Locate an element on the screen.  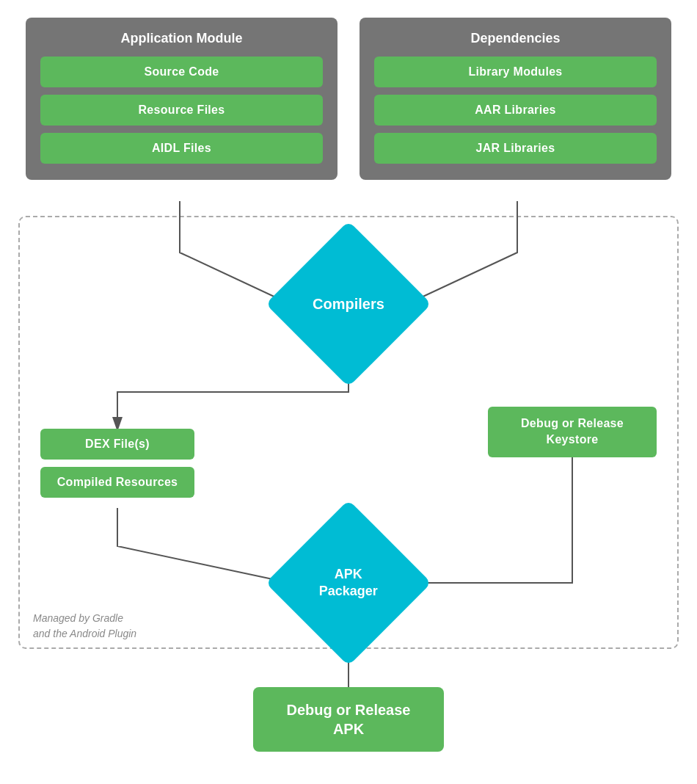
compiled-resources-btn: Compiled Resources is located at coordinates (117, 482).